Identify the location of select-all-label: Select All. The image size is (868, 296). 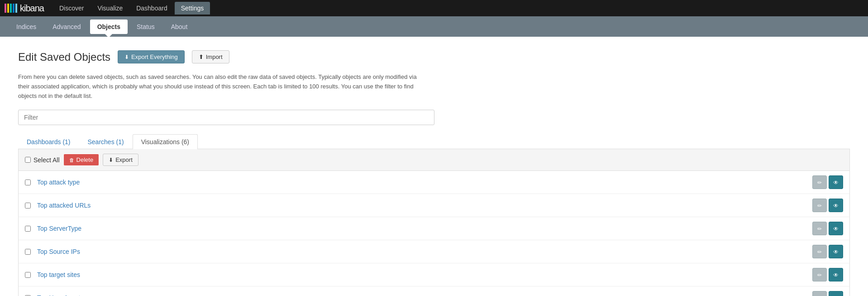
(43, 160).